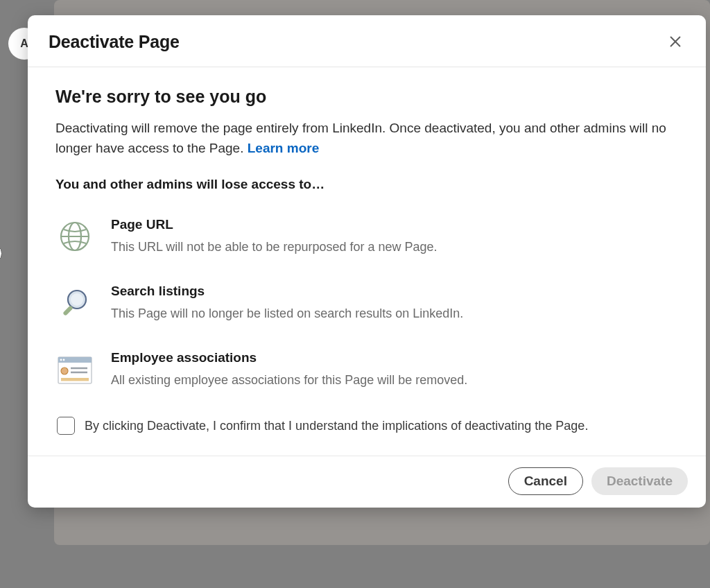 The width and height of the screenshot is (710, 588). Describe the element at coordinates (75, 236) in the screenshot. I see `globe-icon` at that location.